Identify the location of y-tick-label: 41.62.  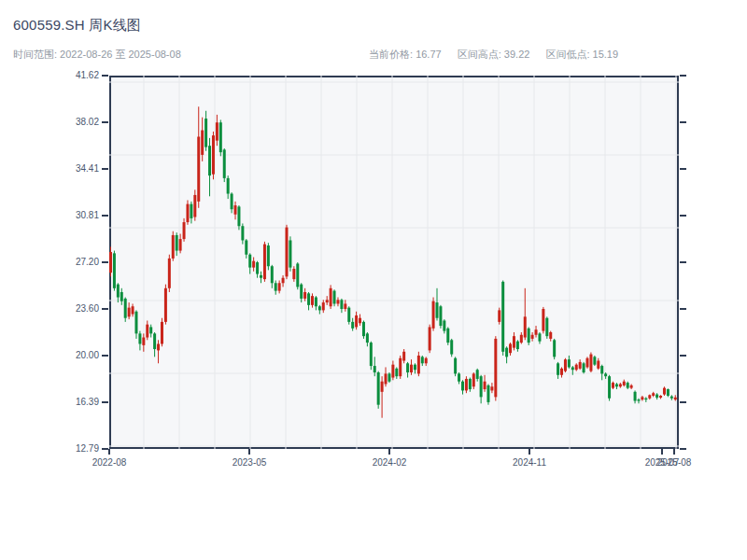
(71, 75).